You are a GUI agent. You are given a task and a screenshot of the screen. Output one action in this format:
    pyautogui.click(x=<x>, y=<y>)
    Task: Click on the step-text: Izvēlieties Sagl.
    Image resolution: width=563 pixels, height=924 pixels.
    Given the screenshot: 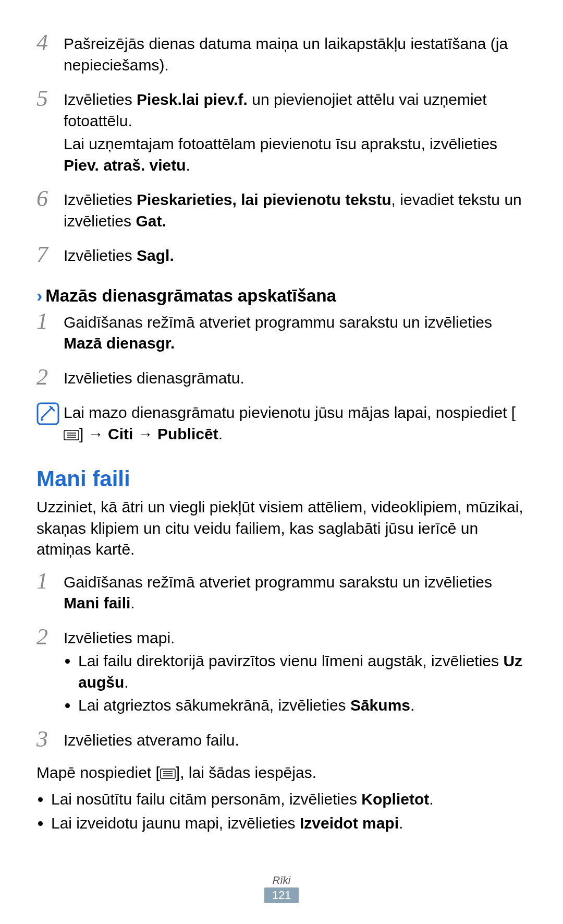 What is the action you would take?
    pyautogui.click(x=119, y=256)
    